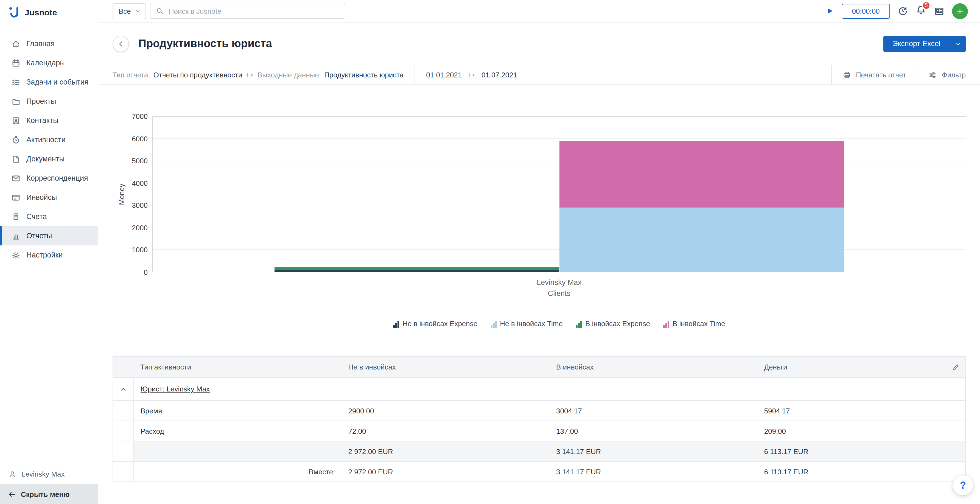  What do you see at coordinates (16, 159) in the screenshot?
I see `documents-icon` at bounding box center [16, 159].